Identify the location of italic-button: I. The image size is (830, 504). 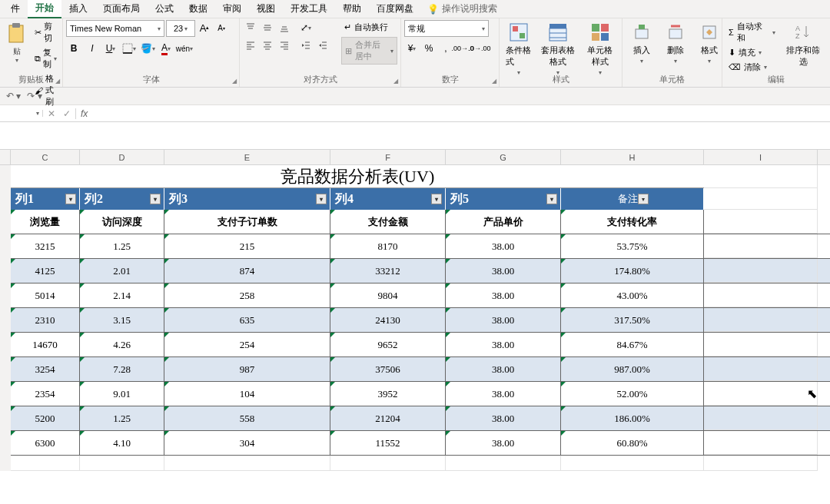
(92, 48).